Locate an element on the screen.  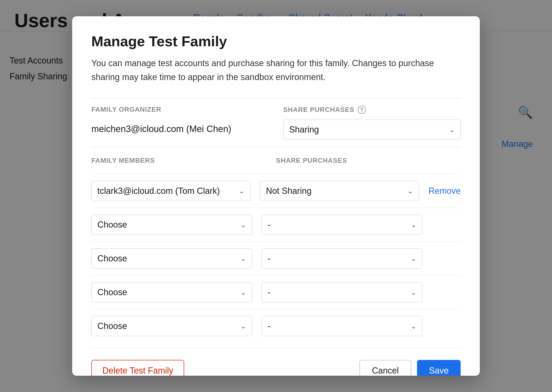
member-1-value: tclark3@icloud.com (Tom Clark) is located at coordinates (168, 191).